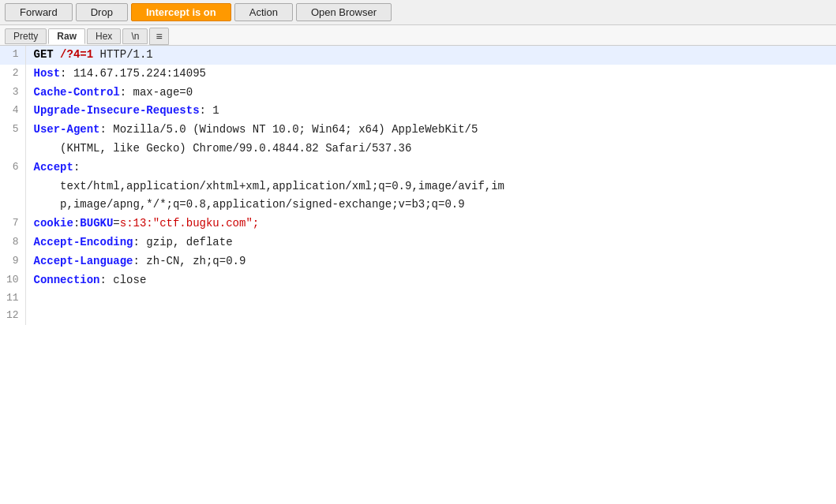 The width and height of the screenshot is (836, 504). I want to click on tab-menu: ≡, so click(159, 36).